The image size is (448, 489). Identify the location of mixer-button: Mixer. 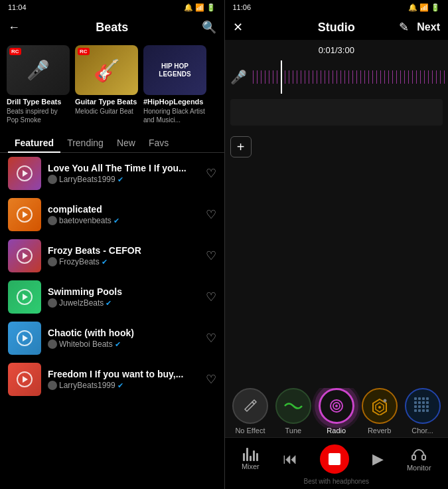
(251, 459).